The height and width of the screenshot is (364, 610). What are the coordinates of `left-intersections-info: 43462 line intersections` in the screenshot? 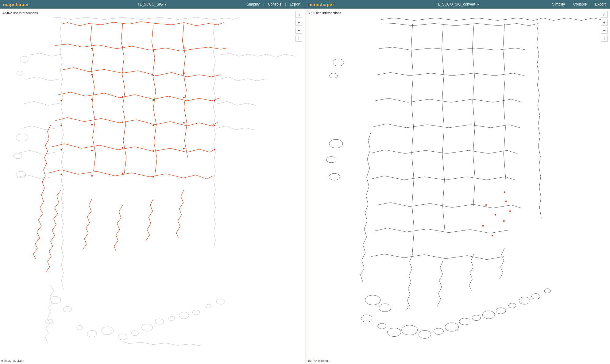 It's located at (20, 13).